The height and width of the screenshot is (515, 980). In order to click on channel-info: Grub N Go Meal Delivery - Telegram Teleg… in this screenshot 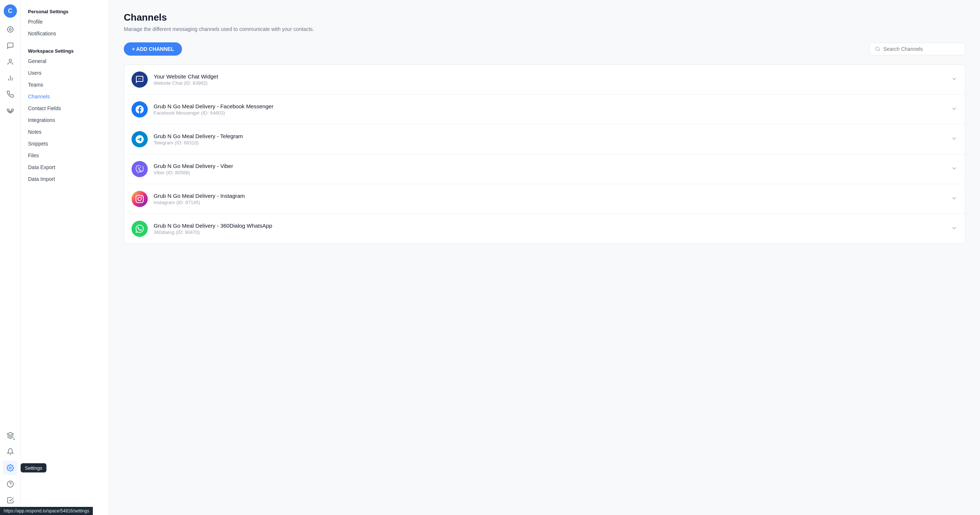, I will do `click(550, 139)`.